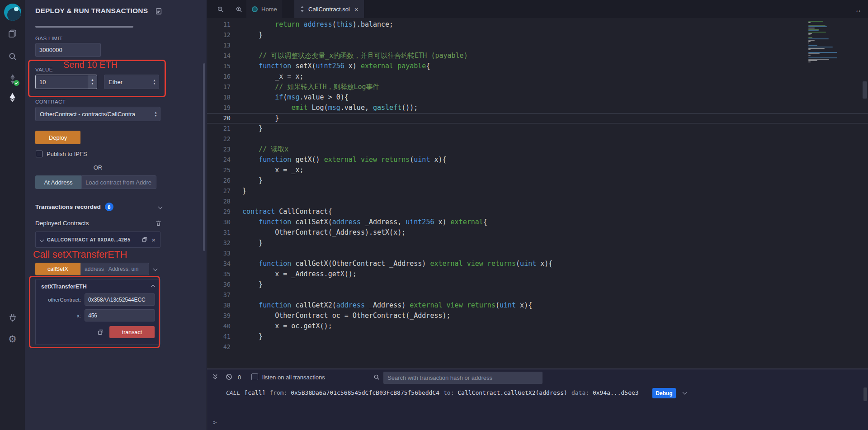 Image resolution: width=868 pixels, height=430 pixels. What do you see at coordinates (115, 269) in the screenshot?
I see `callsetx-args-input` at bounding box center [115, 269].